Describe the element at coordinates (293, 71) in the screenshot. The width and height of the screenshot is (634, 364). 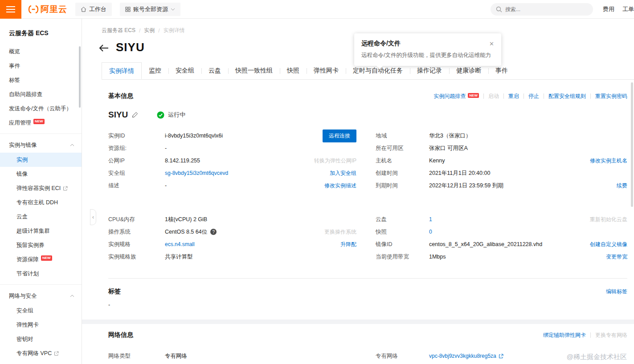
I see `tab-snapshots: 快照` at that location.